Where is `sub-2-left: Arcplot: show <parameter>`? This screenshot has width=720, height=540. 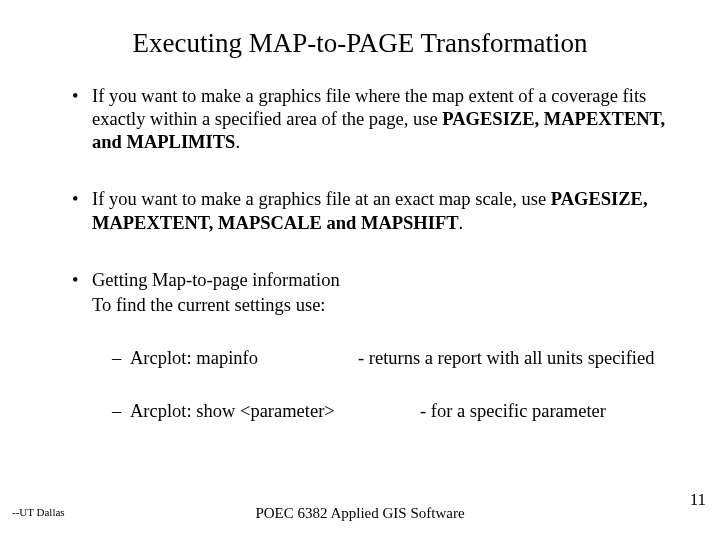
sub-2-left: Arcplot: show <parameter> is located at coordinates (275, 412).